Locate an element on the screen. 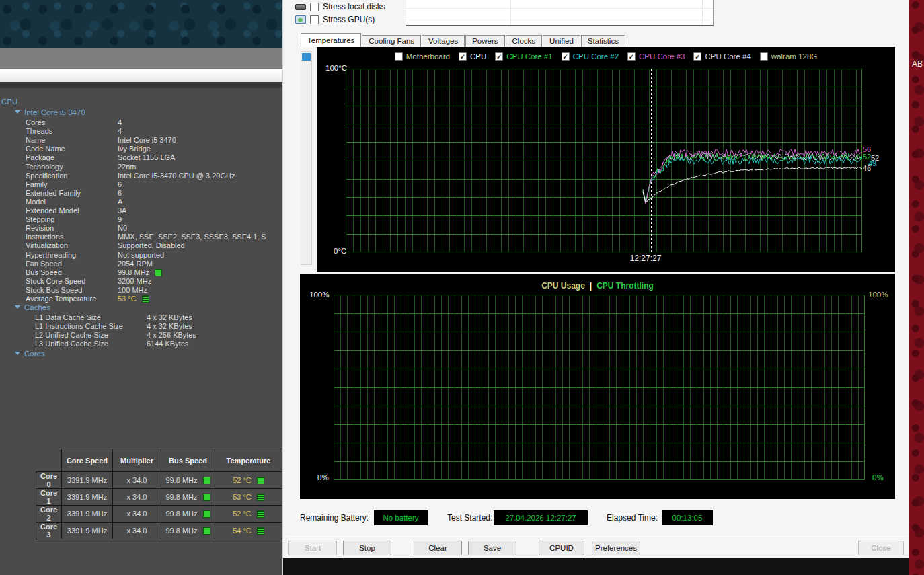 This screenshot has height=575, width=924. legend-label: CPU is located at coordinates (478, 56).